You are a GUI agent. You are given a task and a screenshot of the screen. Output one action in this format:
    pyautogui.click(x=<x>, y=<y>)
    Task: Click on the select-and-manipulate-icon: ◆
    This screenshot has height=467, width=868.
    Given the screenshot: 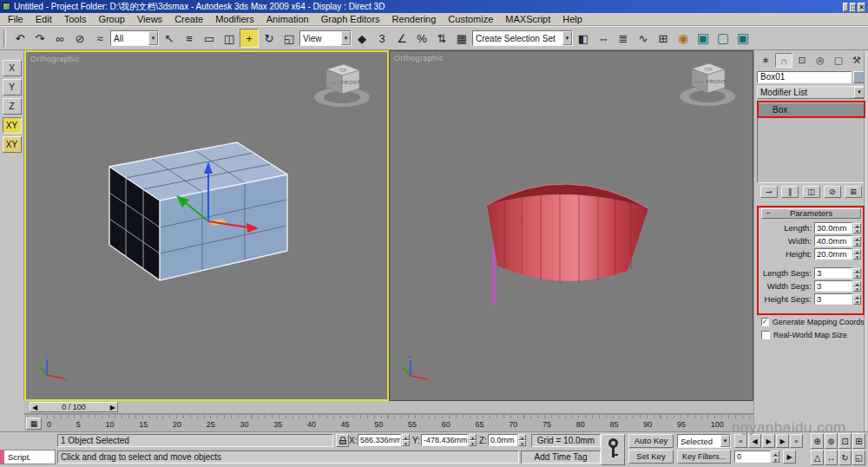 What is the action you would take?
    pyautogui.click(x=362, y=38)
    